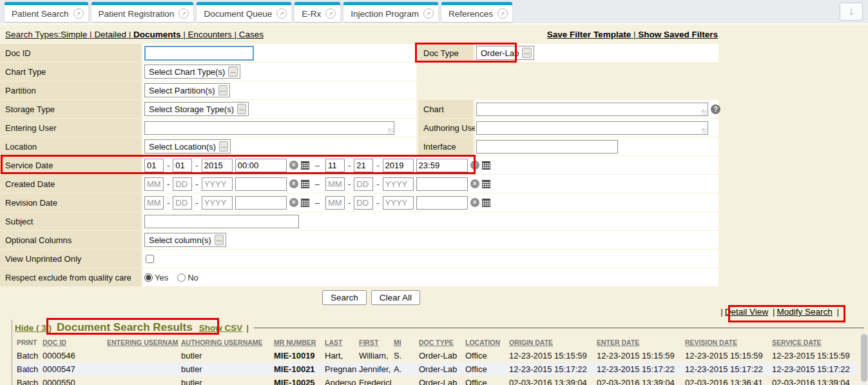 Image resolution: width=868 pixels, height=385 pixels. Describe the element at coordinates (403, 342) in the screenshot. I see `column-header-mi: MI` at that location.